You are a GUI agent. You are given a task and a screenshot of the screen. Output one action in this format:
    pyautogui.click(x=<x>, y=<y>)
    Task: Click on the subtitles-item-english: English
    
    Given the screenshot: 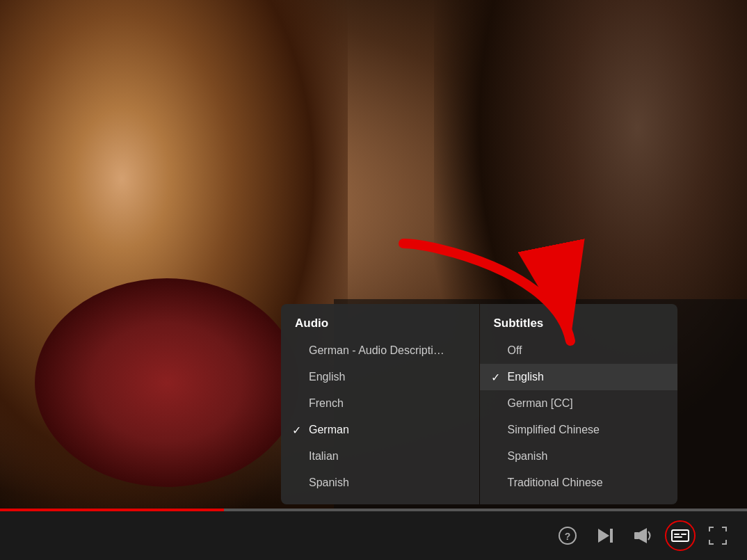 What is the action you would take?
    pyautogui.click(x=579, y=377)
    